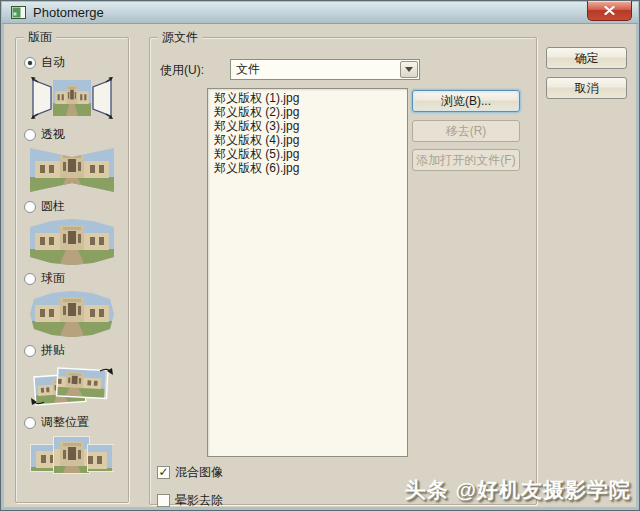 The image size is (640, 511). What do you see at coordinates (40, 37) in the screenshot?
I see `layout-group-label: 版面` at bounding box center [40, 37].